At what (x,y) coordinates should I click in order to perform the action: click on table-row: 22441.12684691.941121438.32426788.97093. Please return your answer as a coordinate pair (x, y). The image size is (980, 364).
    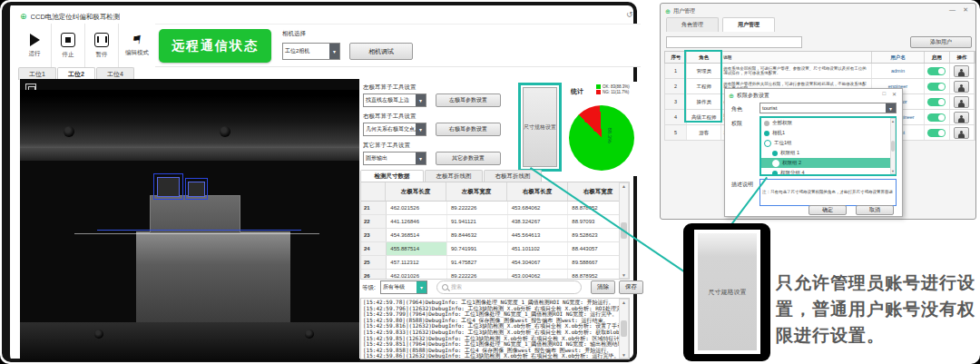
    Looking at the image, I should click on (495, 221).